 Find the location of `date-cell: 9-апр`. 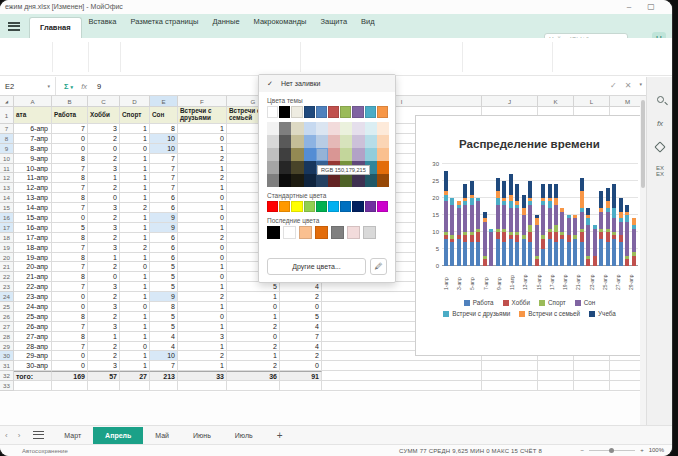

date-cell: 9-апр is located at coordinates (33, 159).